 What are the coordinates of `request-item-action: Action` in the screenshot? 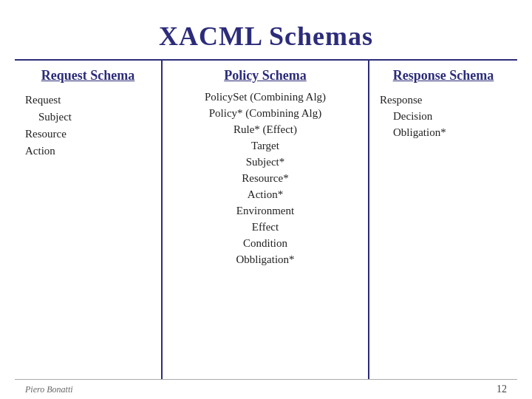 It's located at (88, 151).